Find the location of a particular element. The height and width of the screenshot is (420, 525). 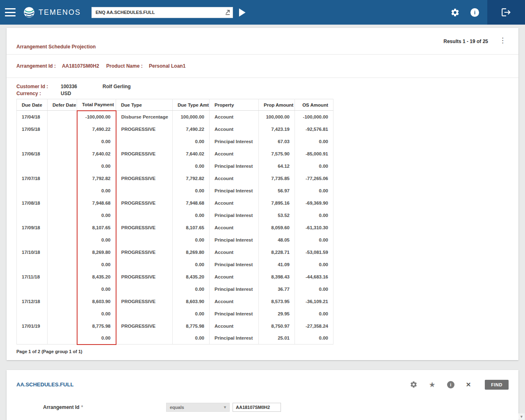

column-header: Total Payment is located at coordinates (97, 105).